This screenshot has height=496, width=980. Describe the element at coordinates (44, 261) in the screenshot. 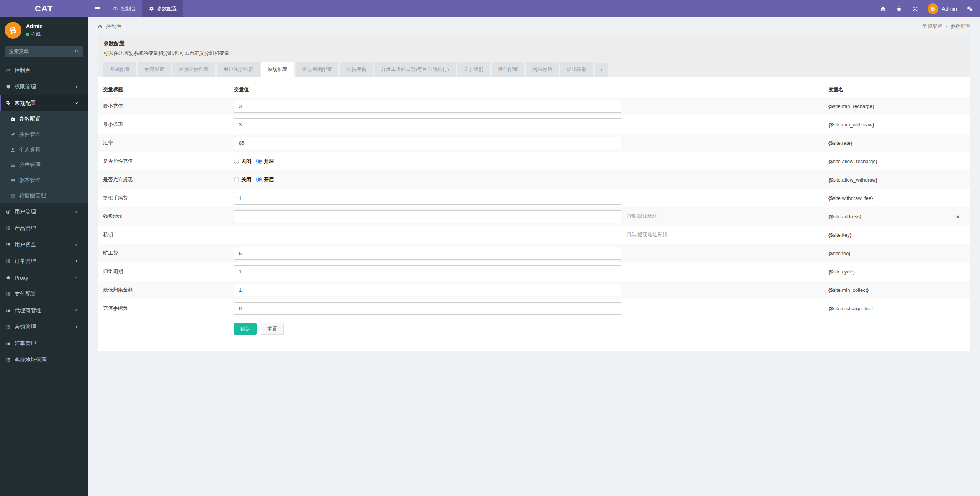

I see `sidebar-item-orders: 订单管理` at that location.